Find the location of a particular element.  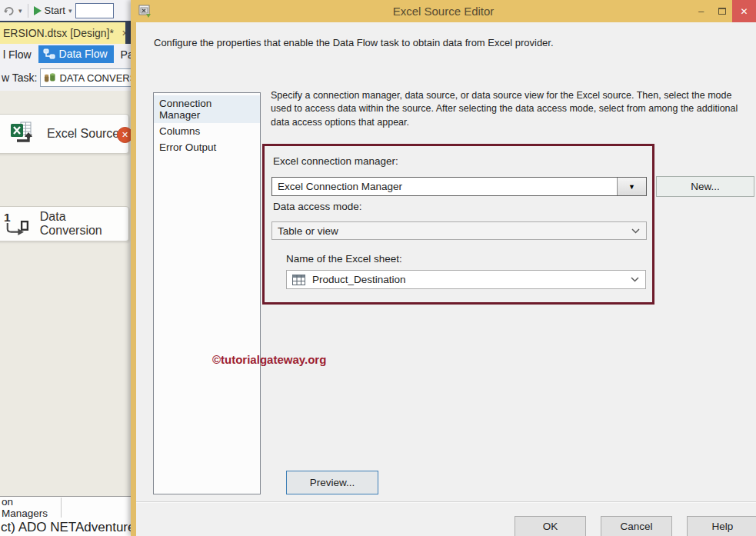

cancel-button: Cancel is located at coordinates (637, 526).